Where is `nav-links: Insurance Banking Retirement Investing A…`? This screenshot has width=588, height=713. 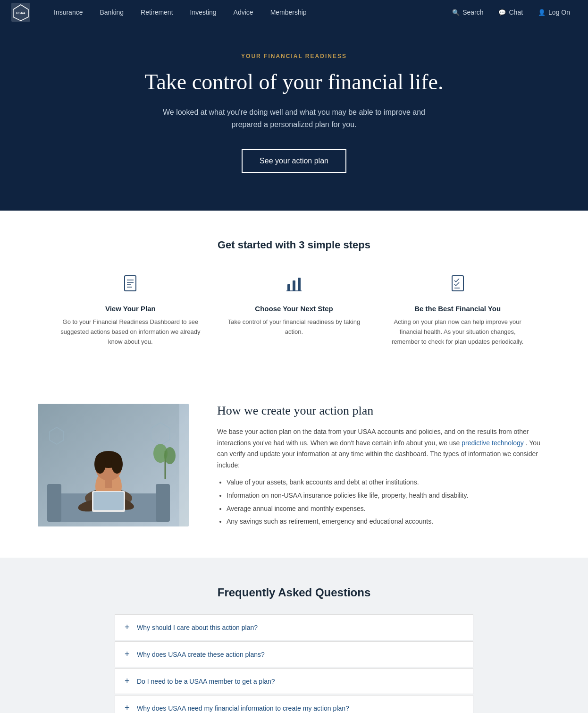 nav-links: Insurance Banking Retirement Investing A… is located at coordinates (245, 12).